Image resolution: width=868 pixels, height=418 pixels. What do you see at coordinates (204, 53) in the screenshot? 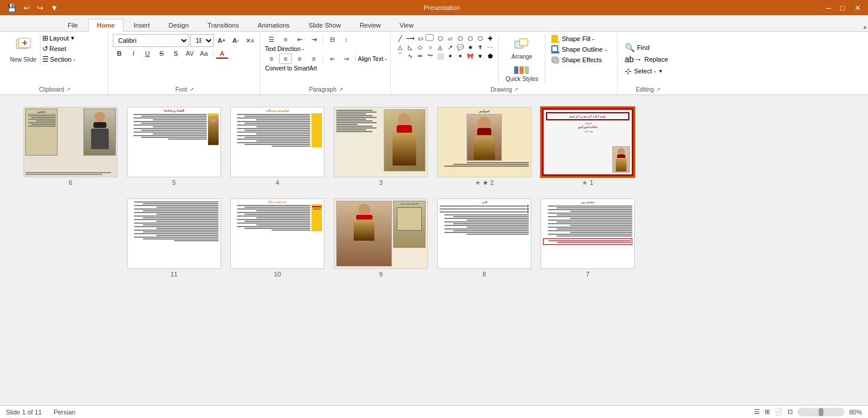
I see `font-case-btn: Aa` at bounding box center [204, 53].